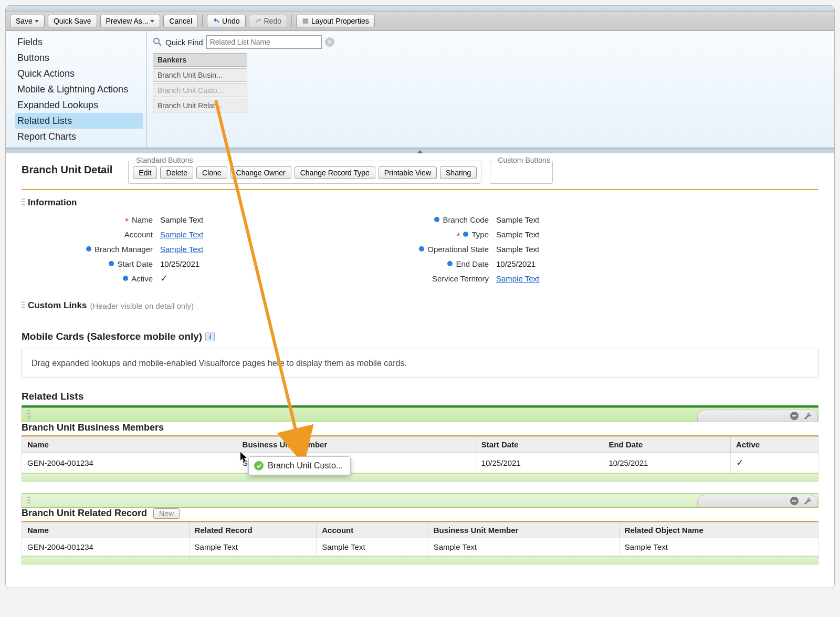 The image size is (840, 617). I want to click on column-header: Start Date, so click(540, 445).